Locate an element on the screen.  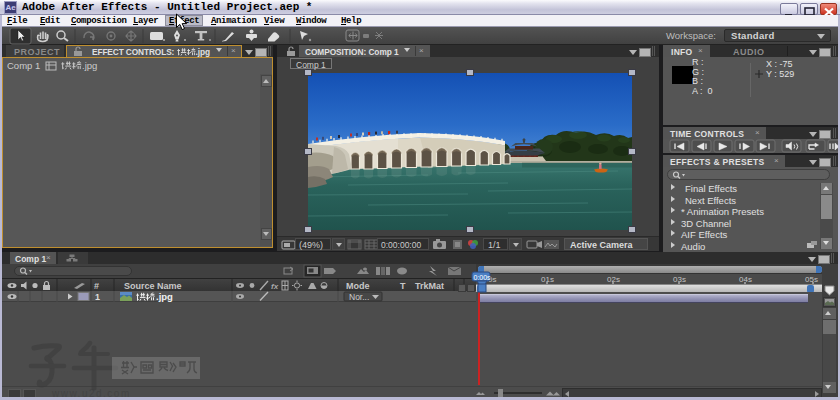
svg-text: 1 is located at coordinates (98, 297).